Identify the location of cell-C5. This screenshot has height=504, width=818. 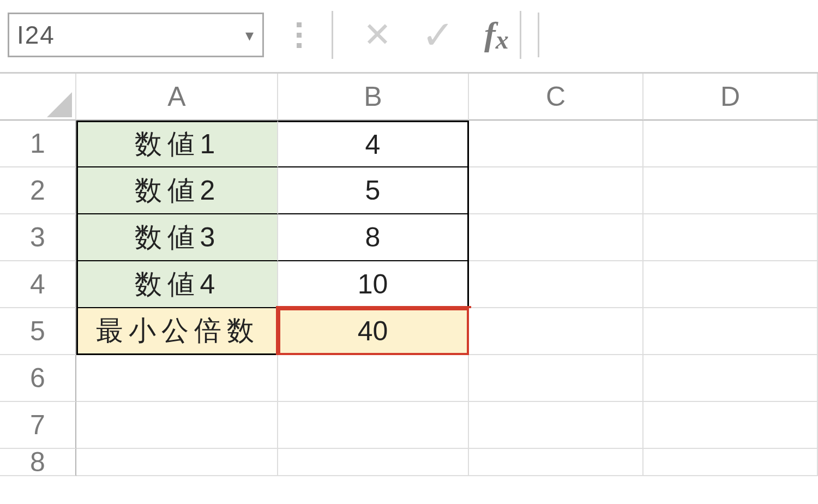
(556, 332).